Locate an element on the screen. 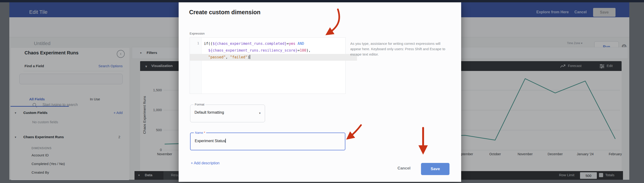 Image resolution: width=644 pixels, height=183 pixels. modal-cancel-button: Cancel is located at coordinates (404, 168).